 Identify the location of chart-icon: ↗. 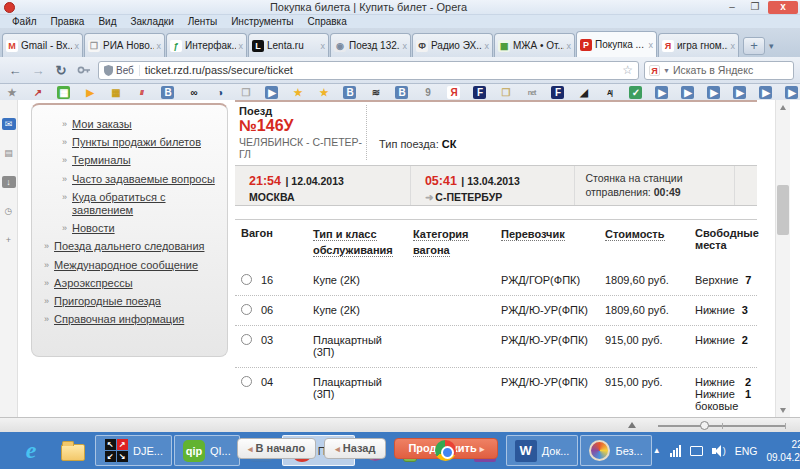
(38, 92).